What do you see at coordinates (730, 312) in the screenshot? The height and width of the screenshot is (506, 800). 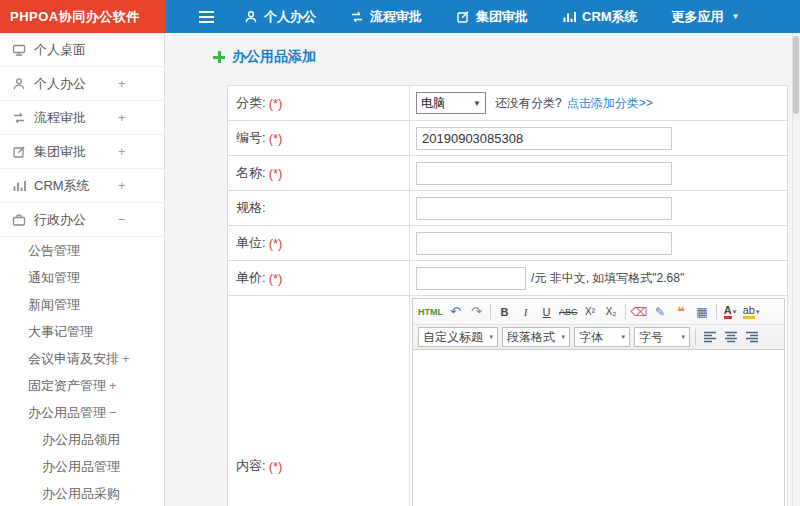 I see `font-color-icon: A ▾` at bounding box center [730, 312].